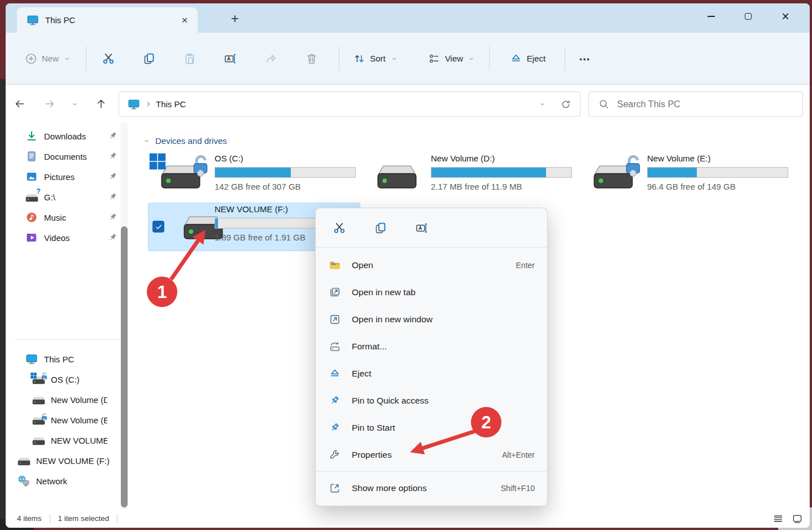  Describe the element at coordinates (312, 59) in the screenshot. I see `delete-button` at that location.